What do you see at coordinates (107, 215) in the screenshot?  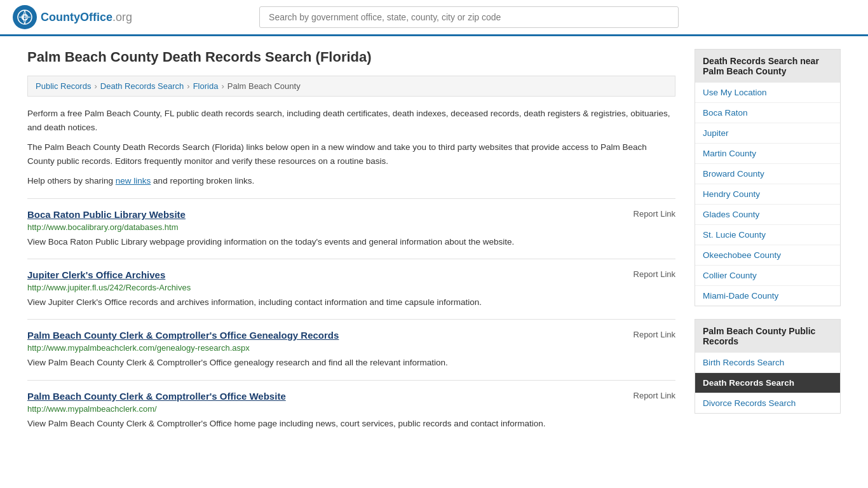 I see `record-title-0: Boca Raton Public Library Website` at bounding box center [107, 215].